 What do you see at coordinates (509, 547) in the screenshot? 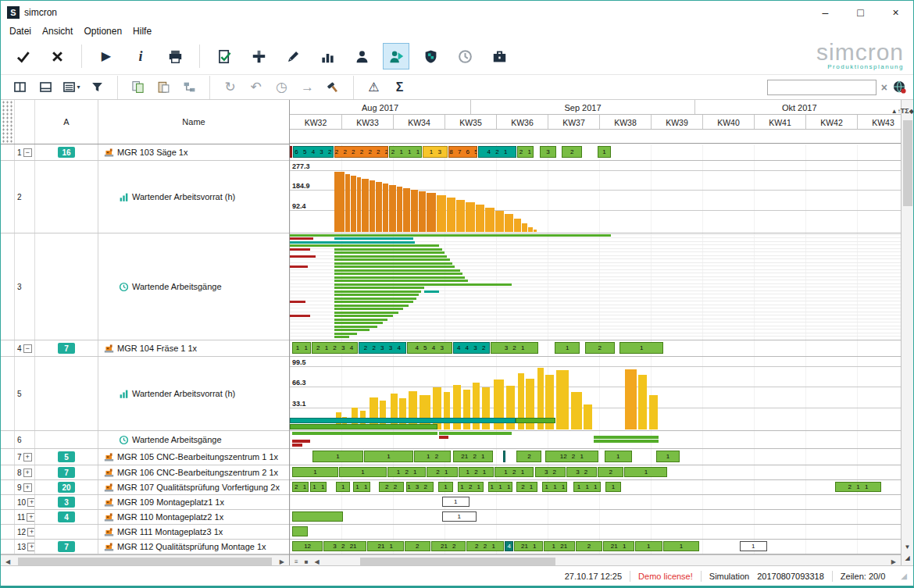
I see `operation-block: 4` at bounding box center [509, 547].